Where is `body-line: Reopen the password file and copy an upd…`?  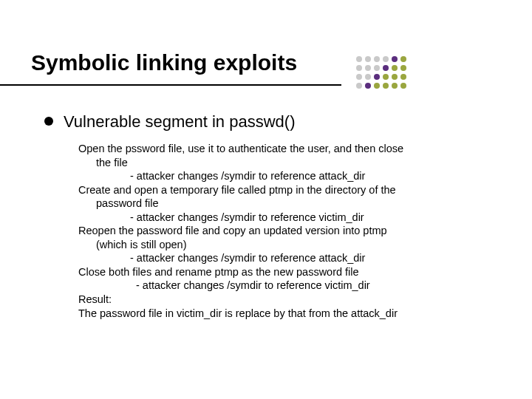
body-line: Reopen the password file and copy an upd… is located at coordinates (283, 231).